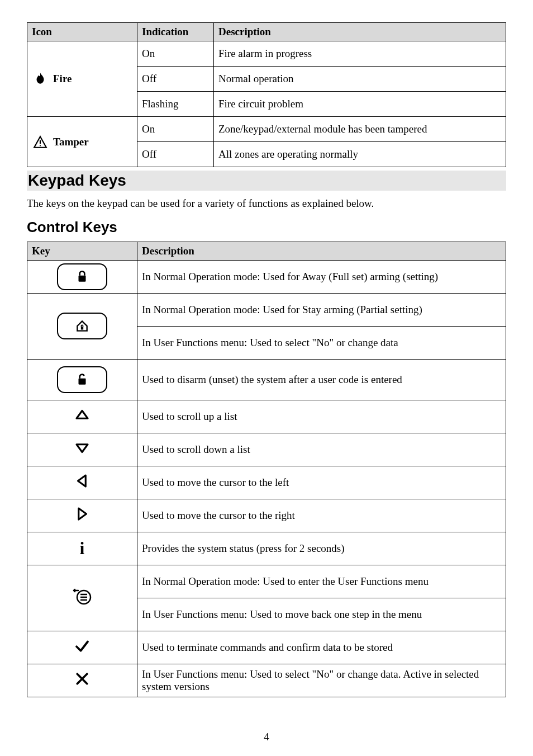  Describe the element at coordinates (40, 142) in the screenshot. I see `warning-triangle-icon` at that location.